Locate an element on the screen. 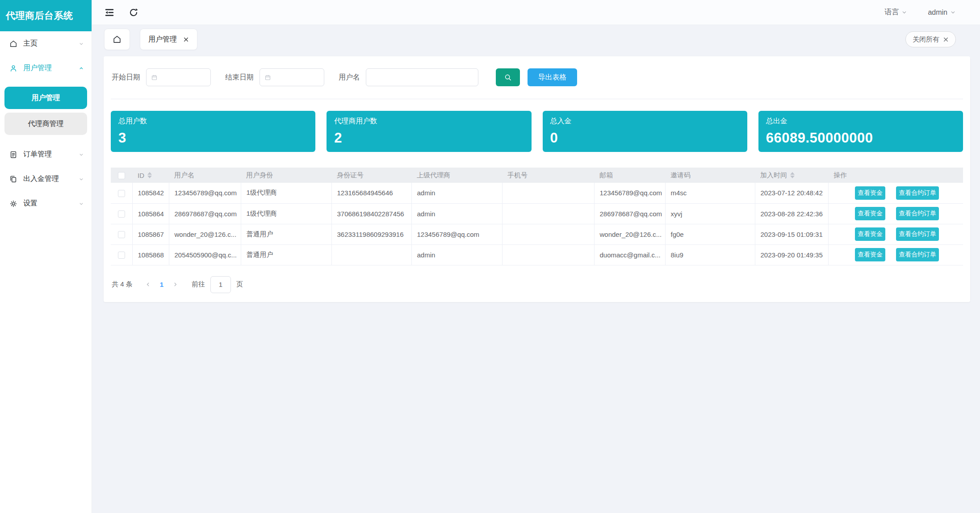 This screenshot has height=513, width=980. sidebar-item-home: 主页 is located at coordinates (46, 44).